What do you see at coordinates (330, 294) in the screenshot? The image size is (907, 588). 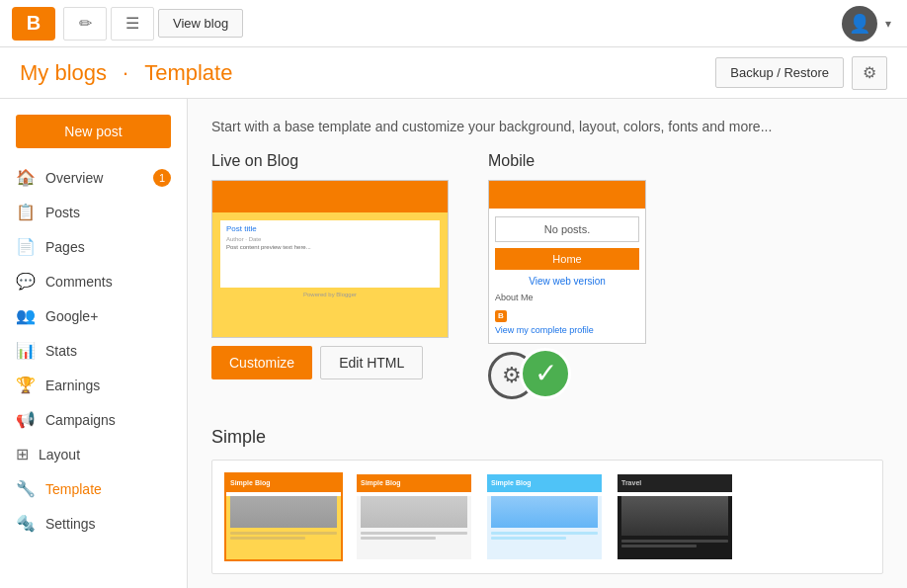 I see `blog-preview-footer: Powered by Blogger` at bounding box center [330, 294].